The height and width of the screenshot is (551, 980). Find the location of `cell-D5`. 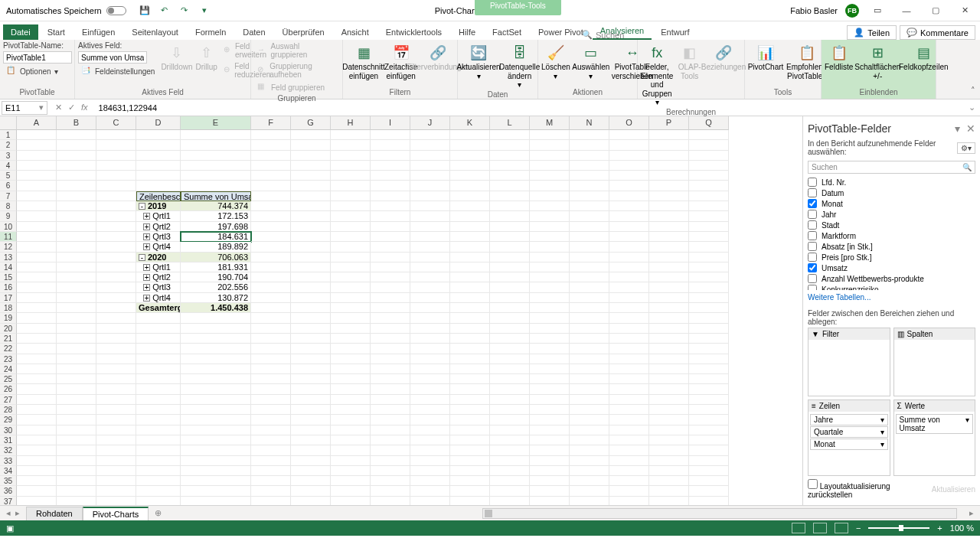

cell-D5 is located at coordinates (158, 176).